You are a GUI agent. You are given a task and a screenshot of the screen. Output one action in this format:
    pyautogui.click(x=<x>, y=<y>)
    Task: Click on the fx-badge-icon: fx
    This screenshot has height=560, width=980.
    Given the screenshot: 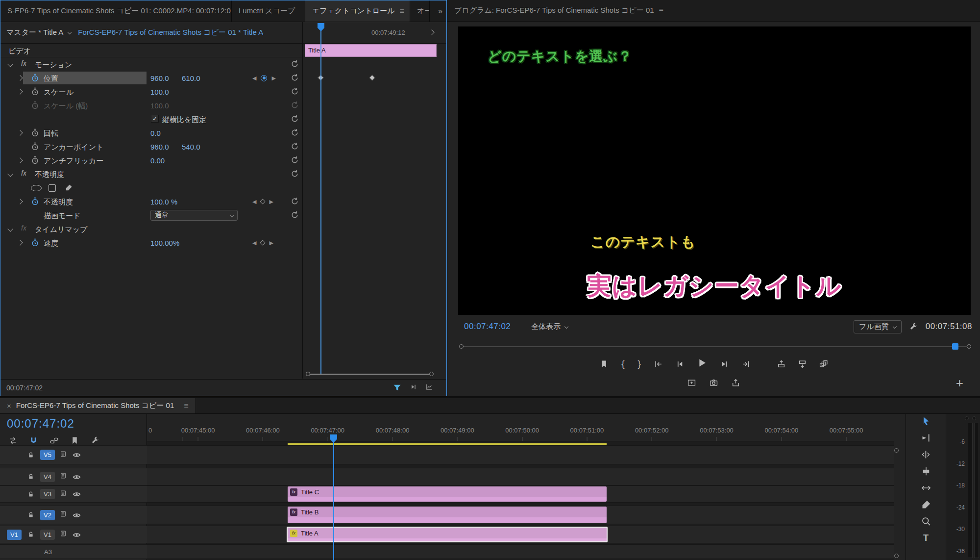 What is the action you would take?
    pyautogui.click(x=24, y=173)
    